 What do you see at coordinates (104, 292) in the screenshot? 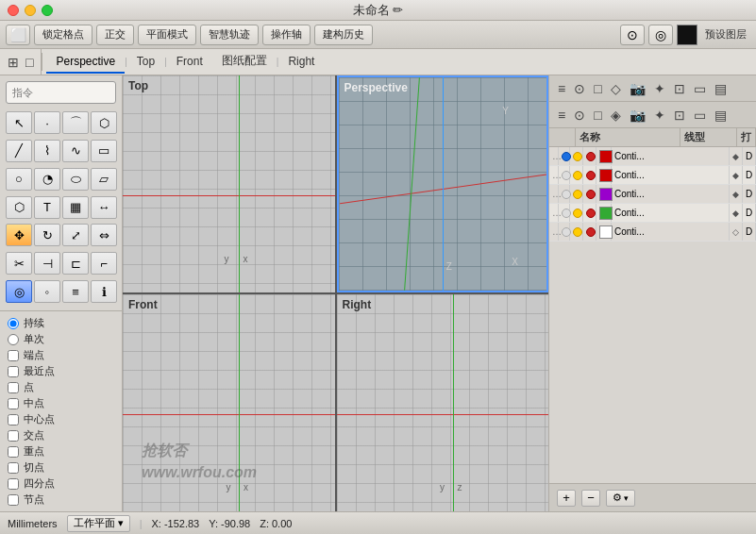
I see `tool-prop: ℹ` at bounding box center [104, 292].